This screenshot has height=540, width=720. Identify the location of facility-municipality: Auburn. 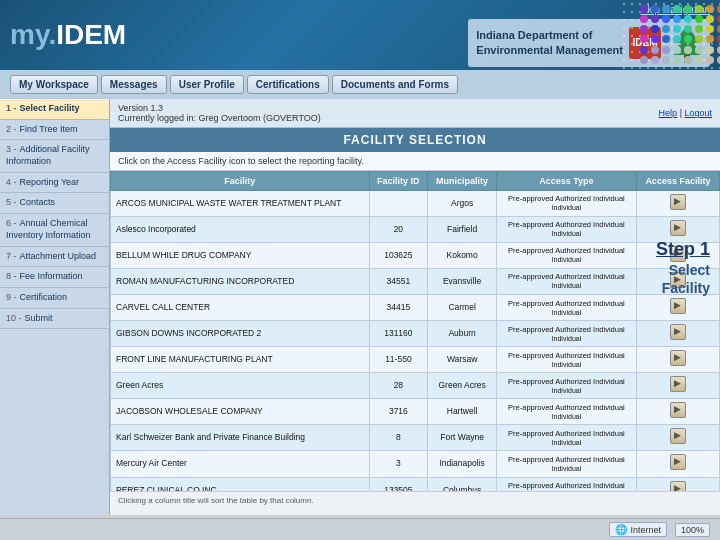
(462, 334).